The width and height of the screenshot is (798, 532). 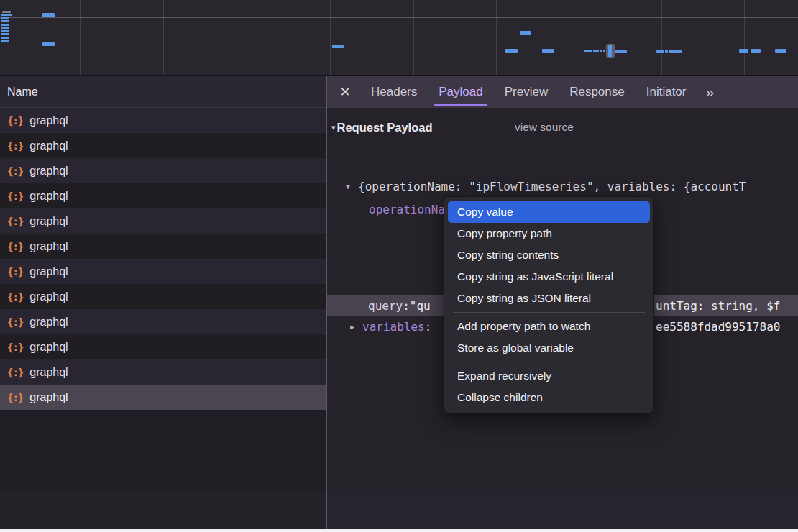 I want to click on request-payload-section: ▾ Request Payload view source, so click(x=382, y=127).